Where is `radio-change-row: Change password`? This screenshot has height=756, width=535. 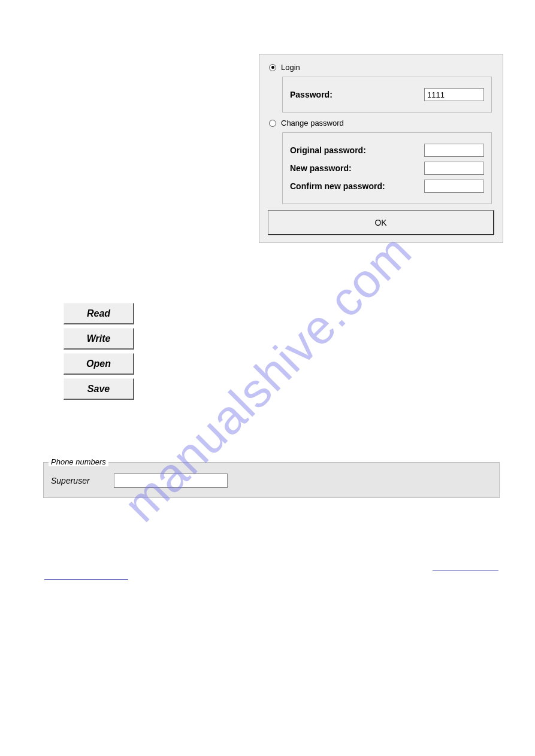
radio-change-row: Change password is located at coordinates (383, 123).